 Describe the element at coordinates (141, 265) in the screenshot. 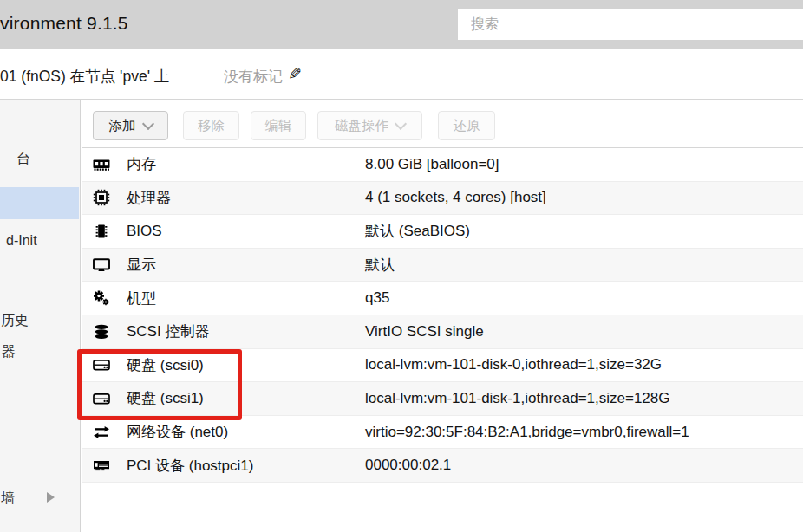

I see `row-label: 显示` at that location.